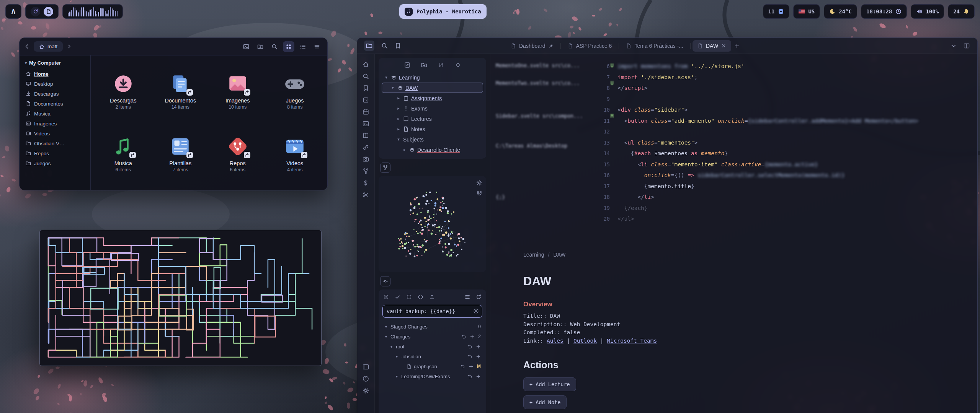 The height and width of the screenshot is (413, 980). Describe the element at coordinates (55, 163) in the screenshot. I see `sidebar-item-juegos: Juegos` at that location.